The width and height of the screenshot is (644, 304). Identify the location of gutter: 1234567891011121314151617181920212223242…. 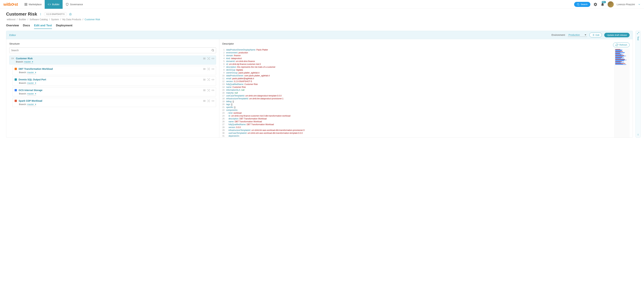
(224, 93).